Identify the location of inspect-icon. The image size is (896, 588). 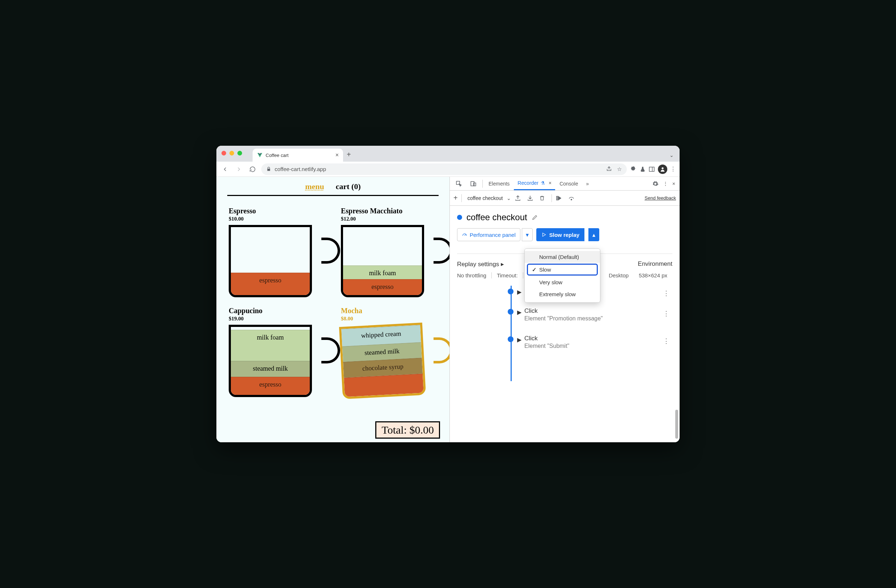
(459, 184).